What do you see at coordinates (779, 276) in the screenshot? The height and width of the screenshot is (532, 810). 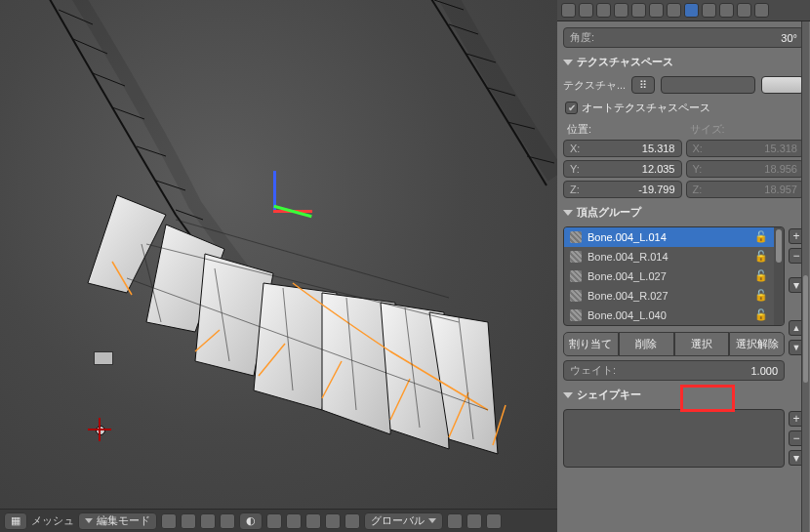 I see `vertex-group-scrollbar` at bounding box center [779, 276].